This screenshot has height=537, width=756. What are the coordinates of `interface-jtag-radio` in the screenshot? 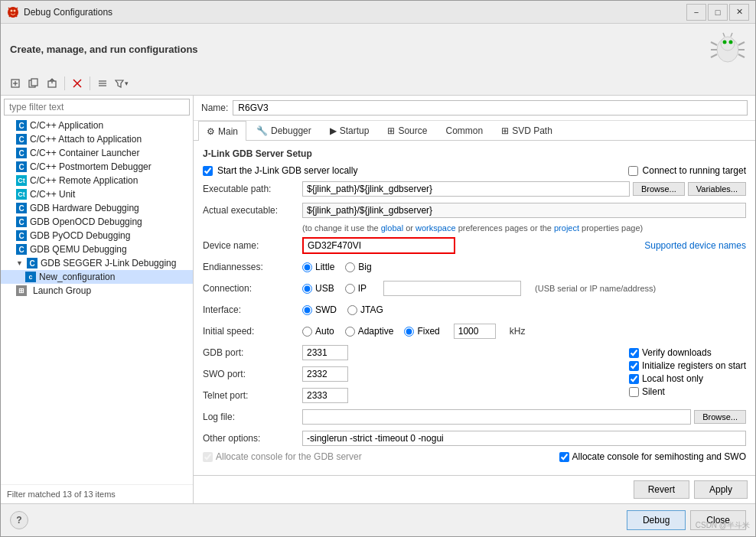 It's located at (352, 311).